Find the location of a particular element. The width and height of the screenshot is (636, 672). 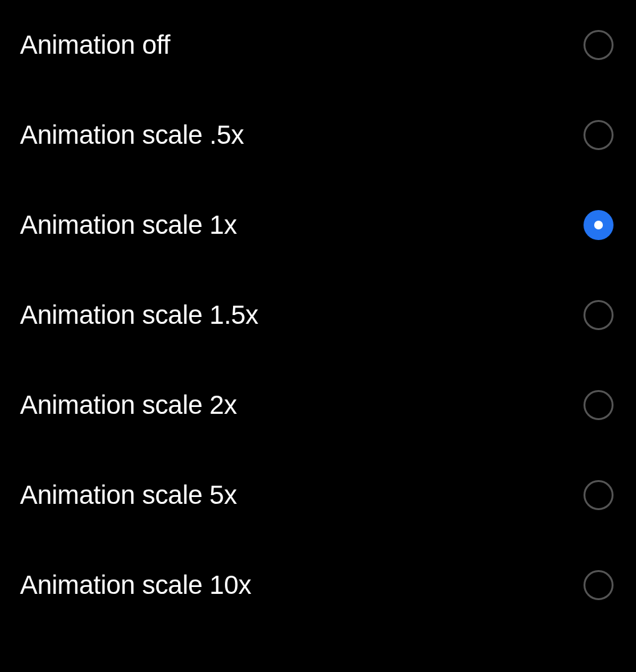

option-label: Animation off is located at coordinates (95, 45).